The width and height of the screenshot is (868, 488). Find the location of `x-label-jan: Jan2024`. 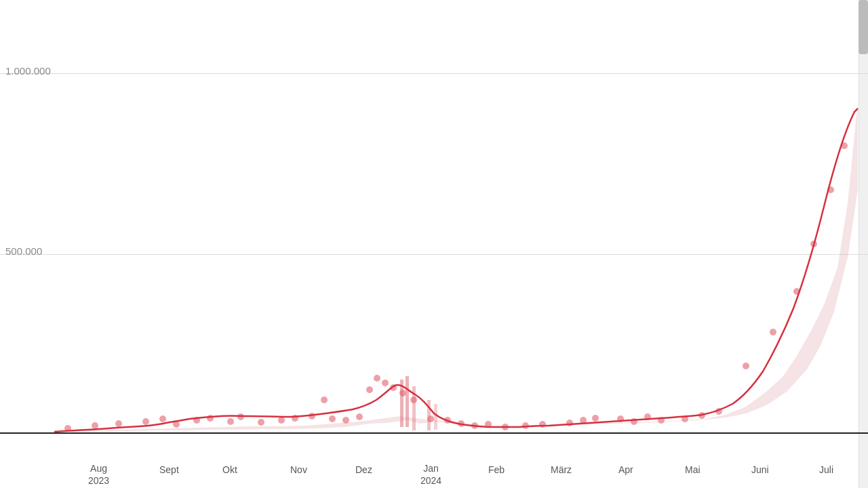

x-label-jan: Jan2024 is located at coordinates (431, 474).